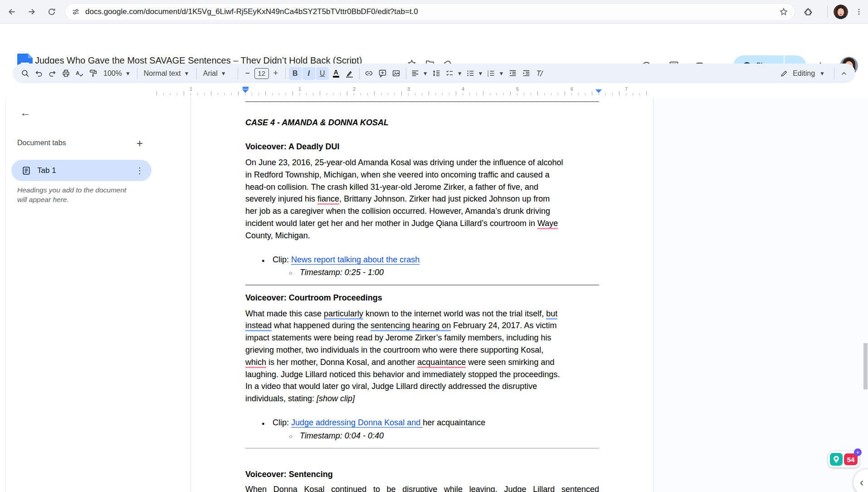 The width and height of the screenshot is (868, 492). What do you see at coordinates (419, 74) in the screenshot?
I see `align-select: ▼` at bounding box center [419, 74].